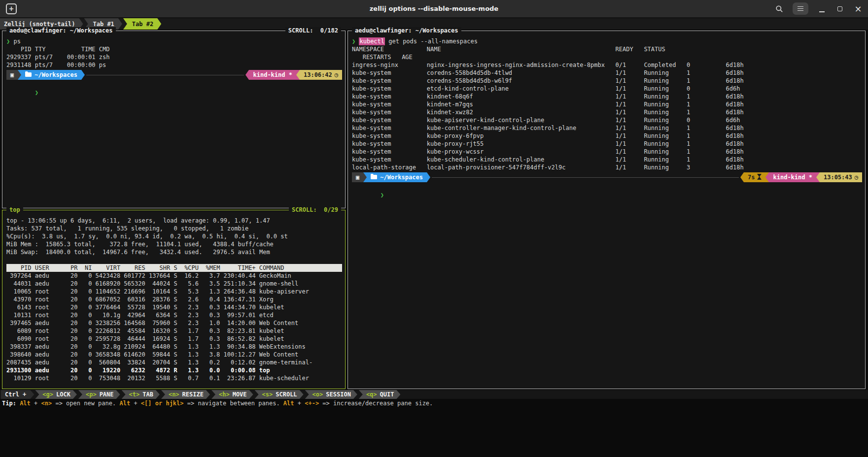 This screenshot has height=457, width=868. I want to click on pod-row: kube-systemcoredns-558bd4d5db-4tlwd1/1Ru…, so click(607, 73).